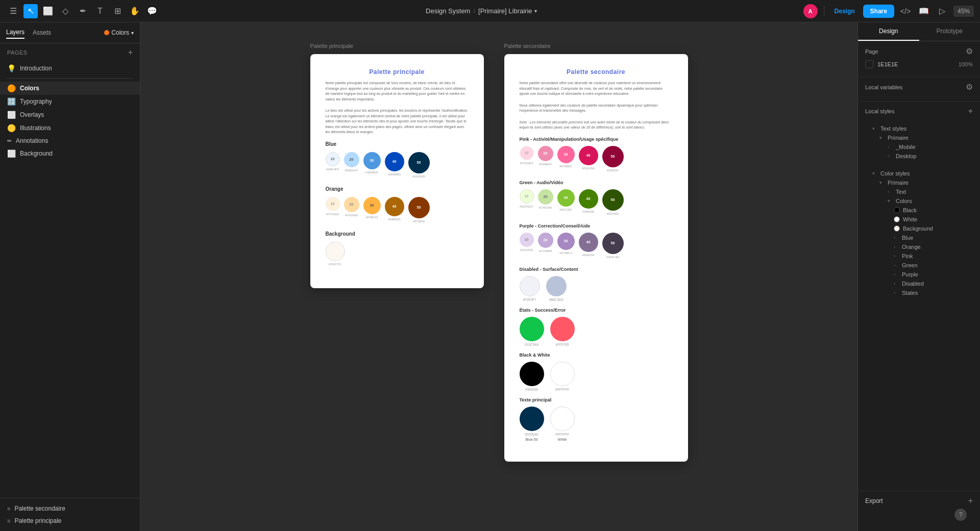 The width and height of the screenshot is (980, 531). I want to click on pink-color-row: 10 #FFD5E4 20 #F08BAF 30 #FF669C 40 #D81…, so click(596, 159).